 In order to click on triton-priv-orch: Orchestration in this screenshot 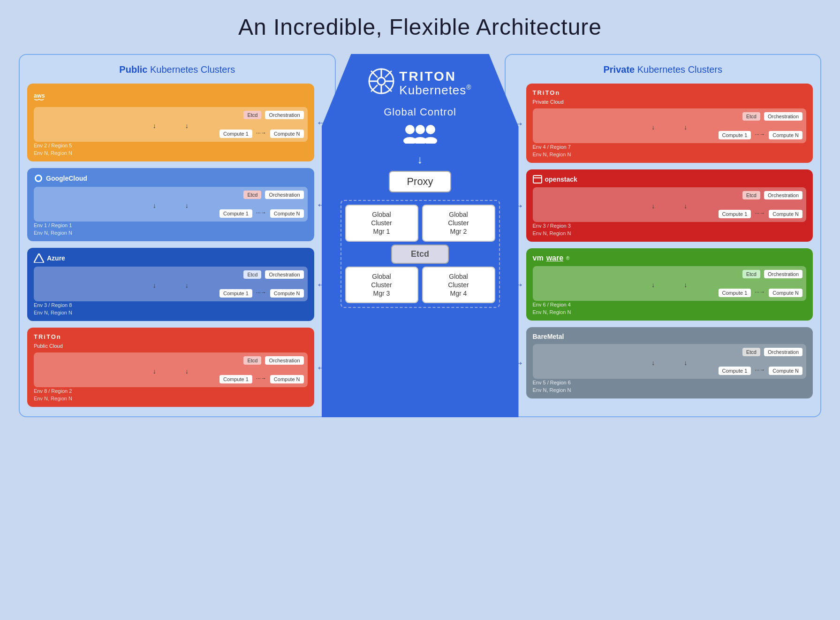, I will do `click(783, 116)`.